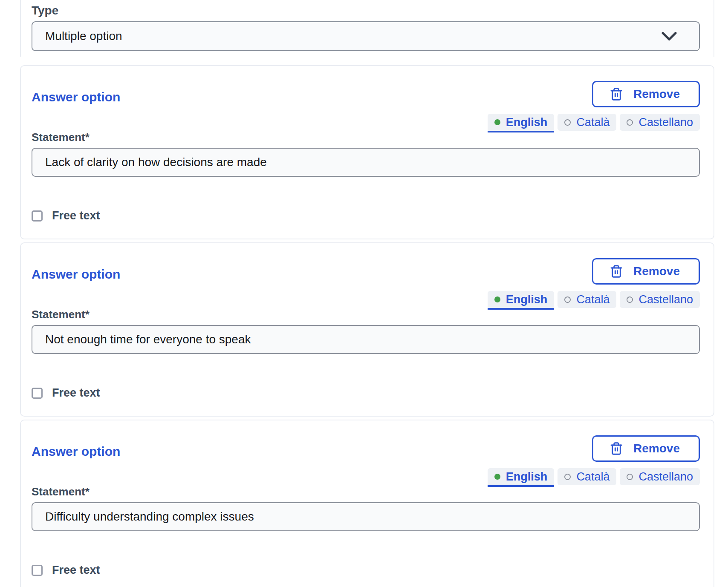 The width and height of the screenshot is (728, 587). What do you see at coordinates (84, 36) in the screenshot?
I see `type-select-value: Multiple option` at bounding box center [84, 36].